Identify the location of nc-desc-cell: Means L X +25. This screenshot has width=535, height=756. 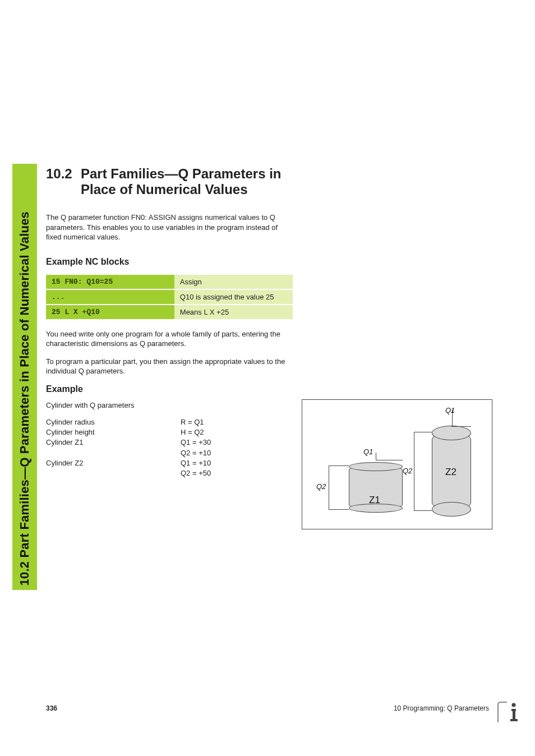
(233, 312).